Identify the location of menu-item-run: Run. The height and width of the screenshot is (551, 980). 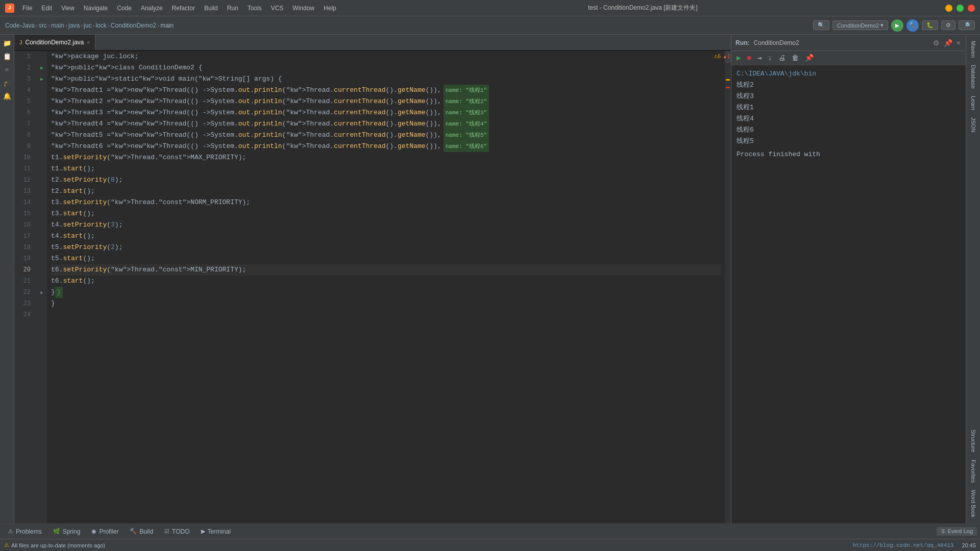
(233, 8).